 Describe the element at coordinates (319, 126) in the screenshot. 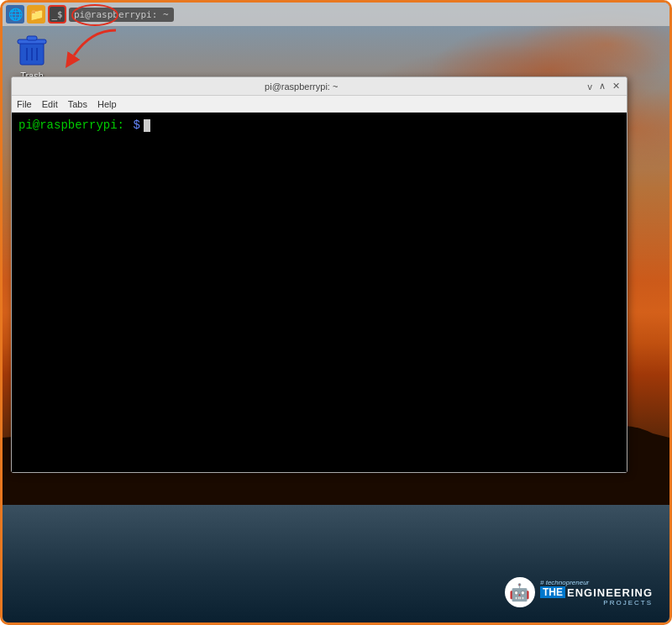

I see `terminal-prompt-line: pi@raspberrypi: $` at that location.